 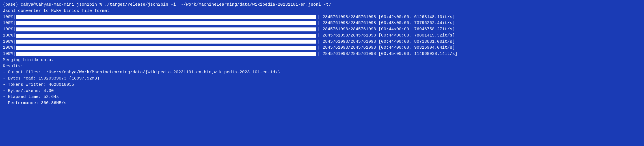 I want to click on progress-stats: | 2845761098/2845761098 [00:44<00:00, 80…, so click(x=386, y=42).